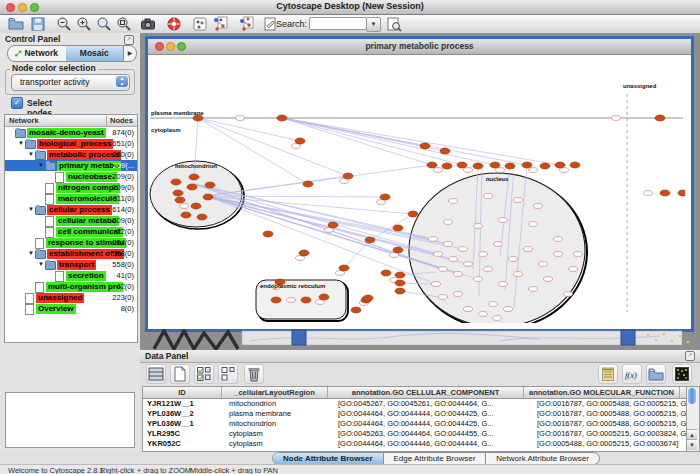 The image size is (700, 474). Describe the element at coordinates (415, 419) in the screenshot. I see `attribute-table: ID_cellularLayoutRegionannotation.GO CEL…` at that location.